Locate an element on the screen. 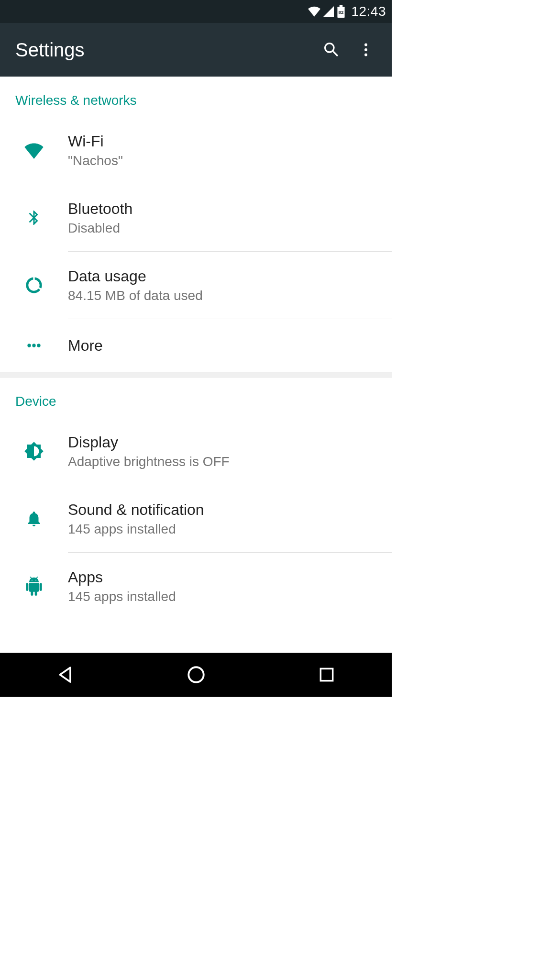  nav-back-button is located at coordinates (66, 675).